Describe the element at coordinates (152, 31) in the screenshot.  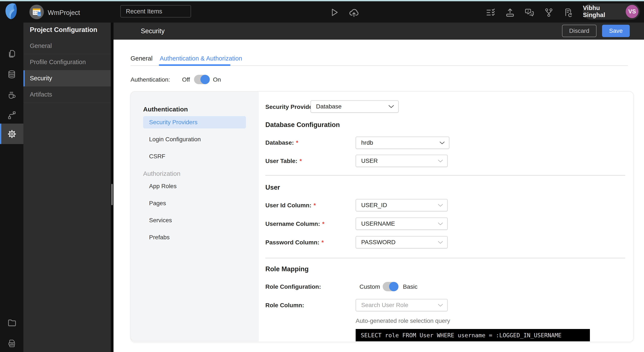
I see `page-title: Security` at that location.